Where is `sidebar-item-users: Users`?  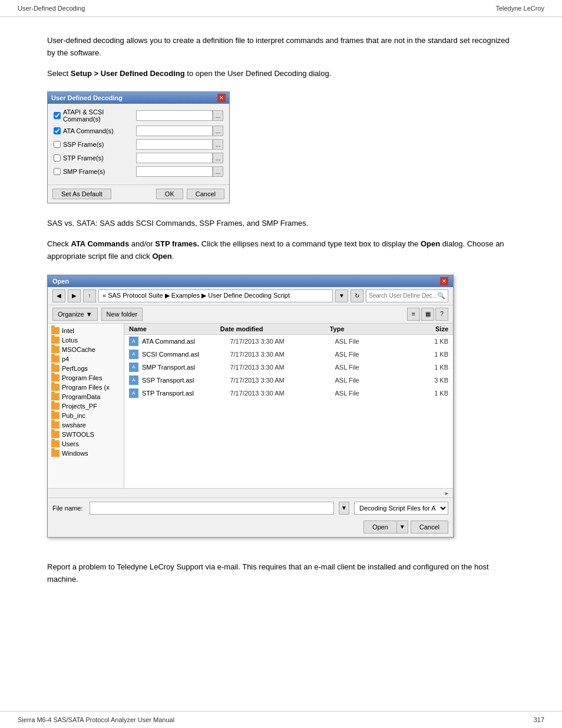
sidebar-item-users: Users is located at coordinates (86, 444).